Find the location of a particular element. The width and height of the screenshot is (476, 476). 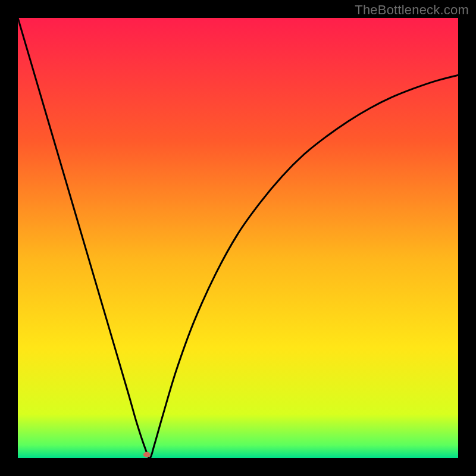

optimal-point-marker is located at coordinates (147, 455).